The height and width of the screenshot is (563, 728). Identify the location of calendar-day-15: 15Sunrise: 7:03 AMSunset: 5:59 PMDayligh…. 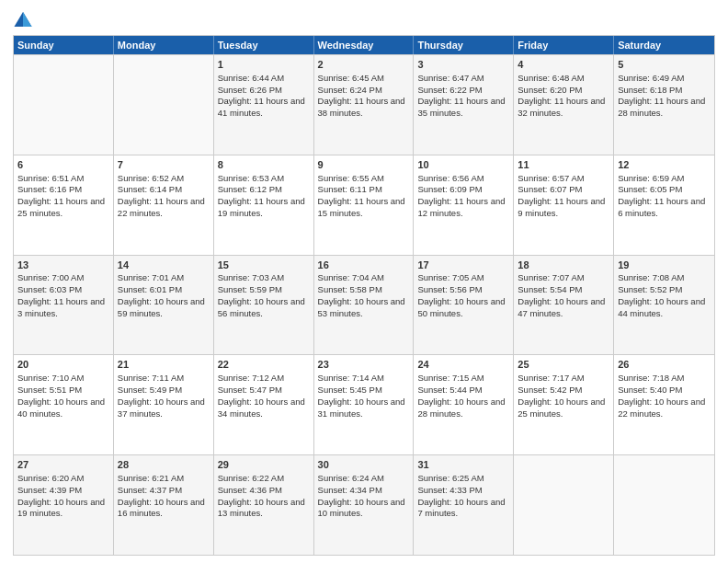
(265, 305).